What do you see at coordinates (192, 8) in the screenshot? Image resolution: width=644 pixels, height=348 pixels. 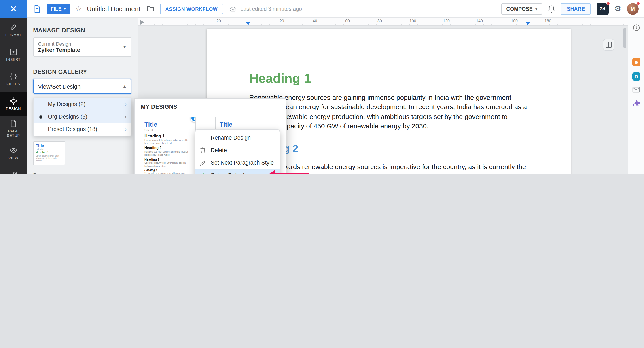 I see `assign-workflow-button: ASSIGN WORKFLOW` at bounding box center [192, 8].